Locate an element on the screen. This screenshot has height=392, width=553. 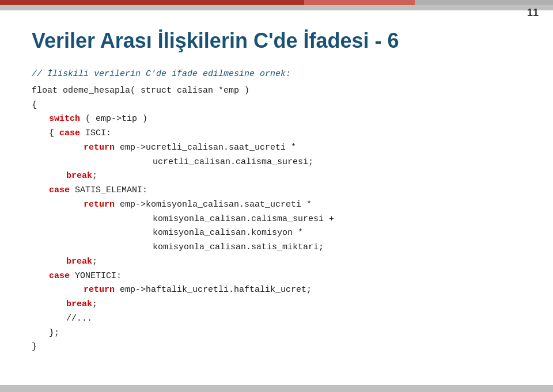
code-line: komisyonla_calisan.calisma_suresi + is located at coordinates (282, 220).